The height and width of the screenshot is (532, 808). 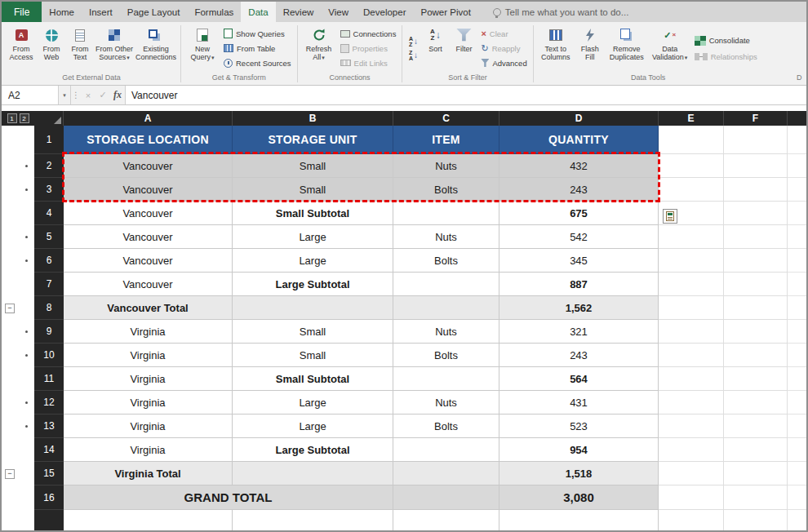 What do you see at coordinates (313, 189) in the screenshot?
I see `cell-B3: Small` at bounding box center [313, 189].